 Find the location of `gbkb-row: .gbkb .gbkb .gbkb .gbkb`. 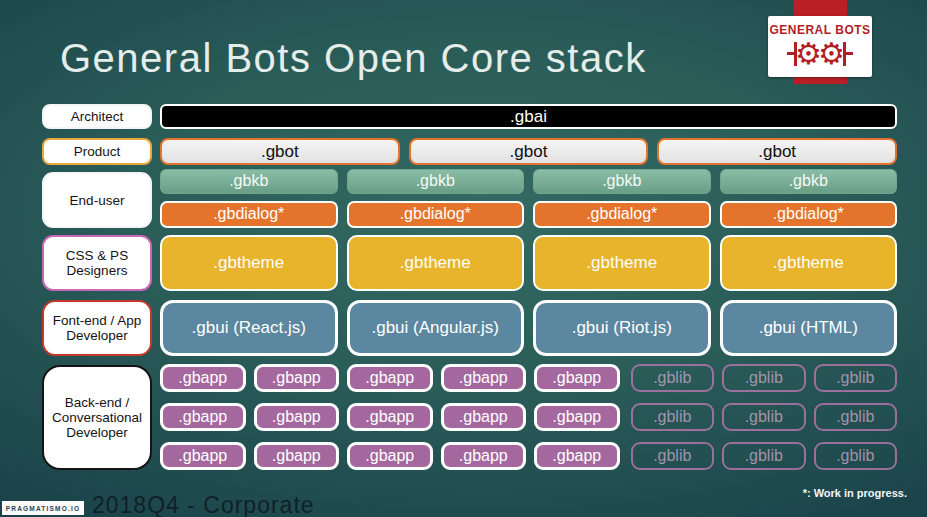

gbkb-row: .gbkb .gbkb .gbkb .gbkb is located at coordinates (528, 182).